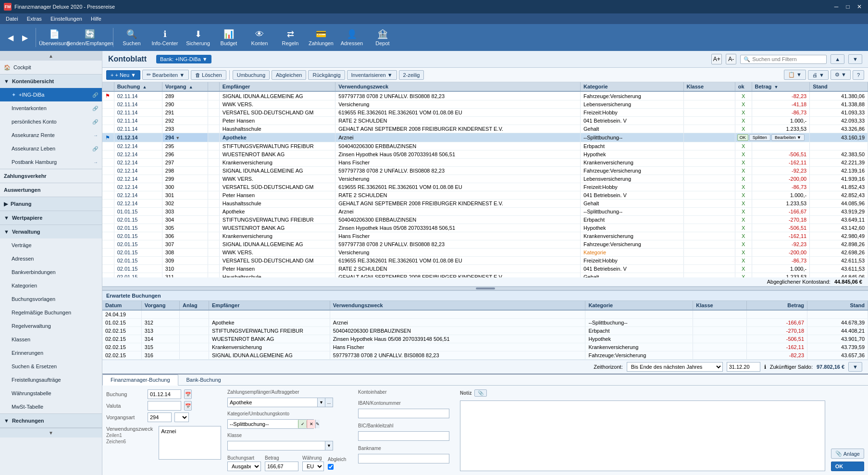  What do you see at coordinates (837, 59) in the screenshot?
I see `sort-up-button: ▲` at bounding box center [837, 59].